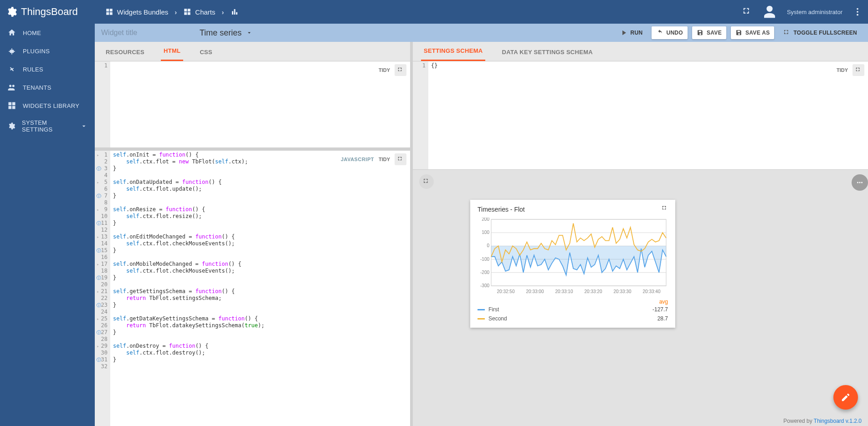  Describe the element at coordinates (47, 51) in the screenshot. I see `sidebar-item-plugins: PLUGINS` at that location.